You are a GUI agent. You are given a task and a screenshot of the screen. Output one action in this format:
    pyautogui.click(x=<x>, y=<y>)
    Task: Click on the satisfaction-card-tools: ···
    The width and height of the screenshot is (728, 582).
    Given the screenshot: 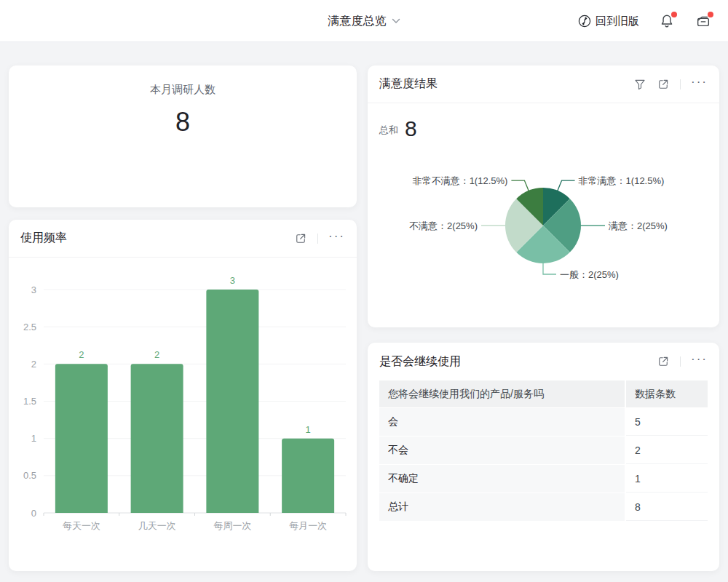 What is the action you would take?
    pyautogui.click(x=670, y=84)
    